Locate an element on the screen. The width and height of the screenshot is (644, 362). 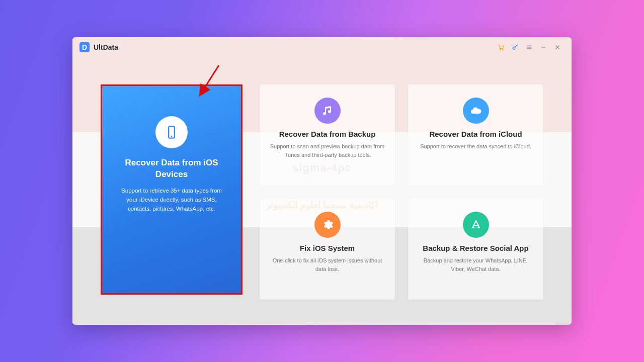
card-recover-ios-devices: Recover Data from iOS Devices Support to… is located at coordinates (172, 190).